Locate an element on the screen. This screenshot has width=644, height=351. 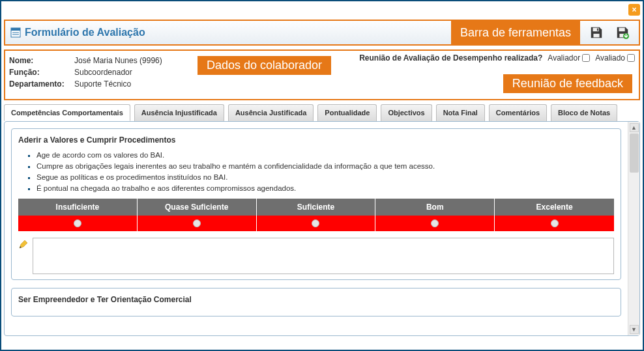
evaluator-checkbox-label: Avaliador is located at coordinates (568, 58).